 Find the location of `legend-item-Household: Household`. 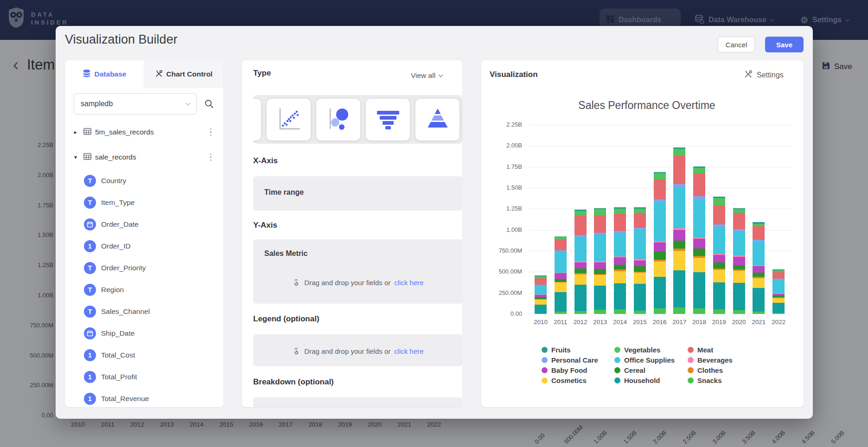

legend-item-Household: Household is located at coordinates (637, 380).